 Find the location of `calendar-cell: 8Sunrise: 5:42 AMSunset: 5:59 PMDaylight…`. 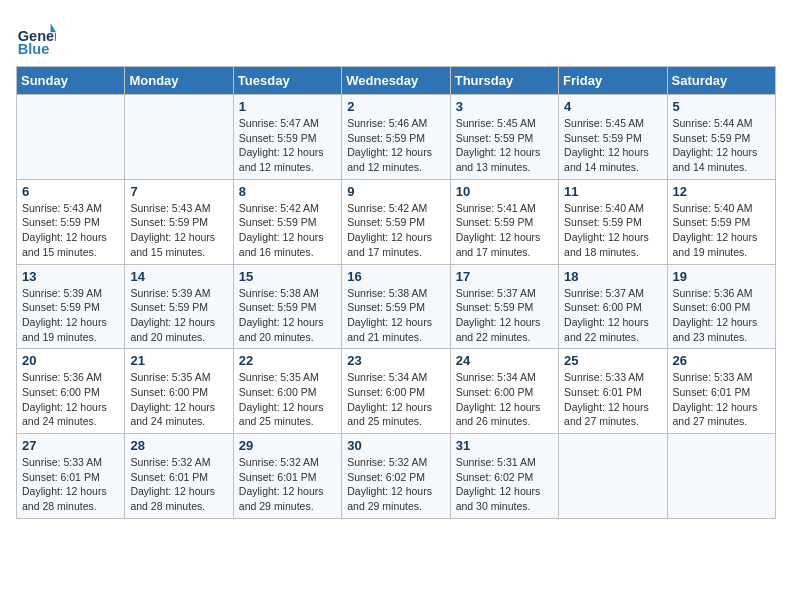

calendar-cell: 8Sunrise: 5:42 AMSunset: 5:59 PMDaylight… is located at coordinates (287, 222).